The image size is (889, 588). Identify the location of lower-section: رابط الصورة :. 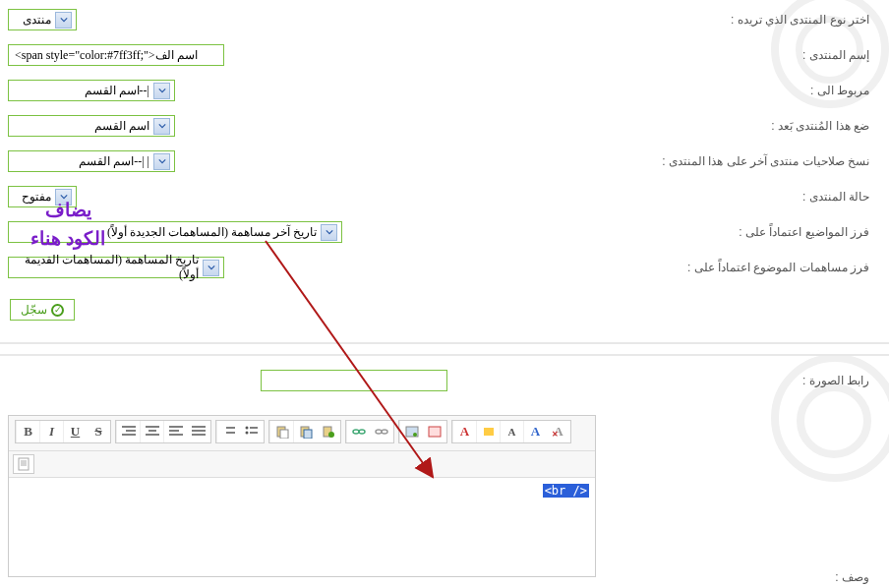
(444, 389).